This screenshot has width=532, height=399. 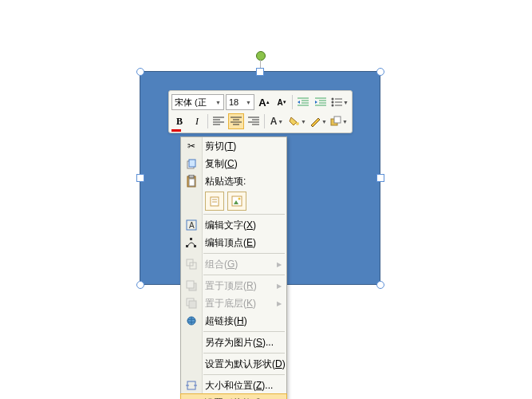 I want to click on shape-fill-button: ▼, so click(x=298, y=121).